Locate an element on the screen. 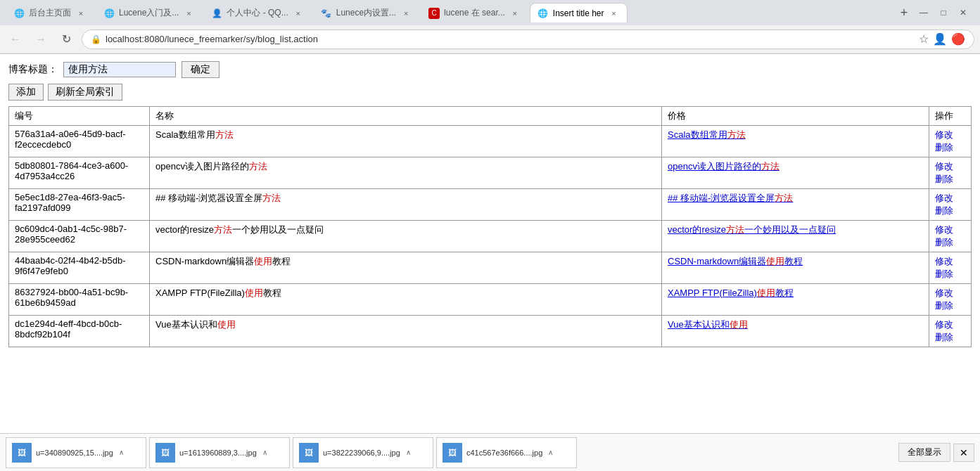  tab-tab2: 🌐Lucene入门及...× is located at coordinates (149, 13).